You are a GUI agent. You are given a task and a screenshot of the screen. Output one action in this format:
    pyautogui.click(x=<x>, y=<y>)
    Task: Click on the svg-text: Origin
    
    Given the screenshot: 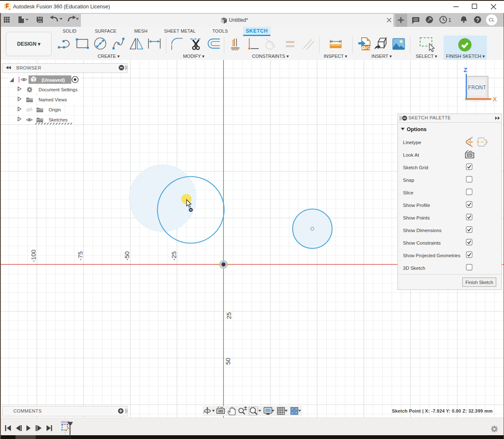 What is the action you would take?
    pyautogui.click(x=55, y=110)
    